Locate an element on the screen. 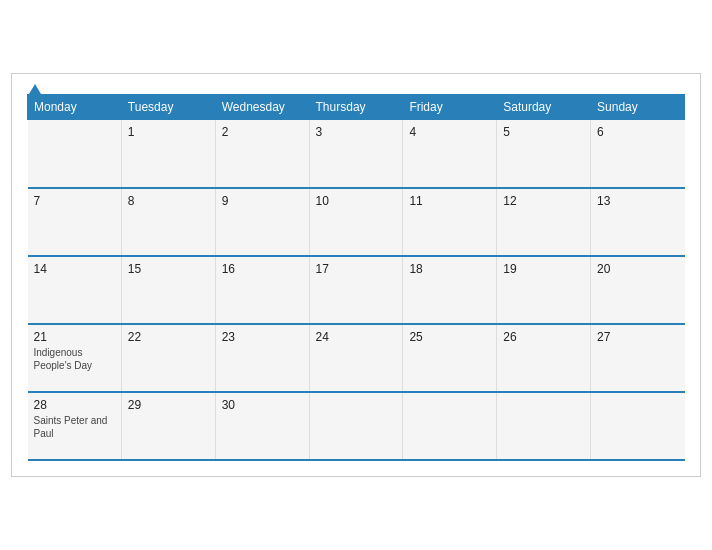 This screenshot has width=712, height=550. calendar-cell: 17 is located at coordinates (356, 290).